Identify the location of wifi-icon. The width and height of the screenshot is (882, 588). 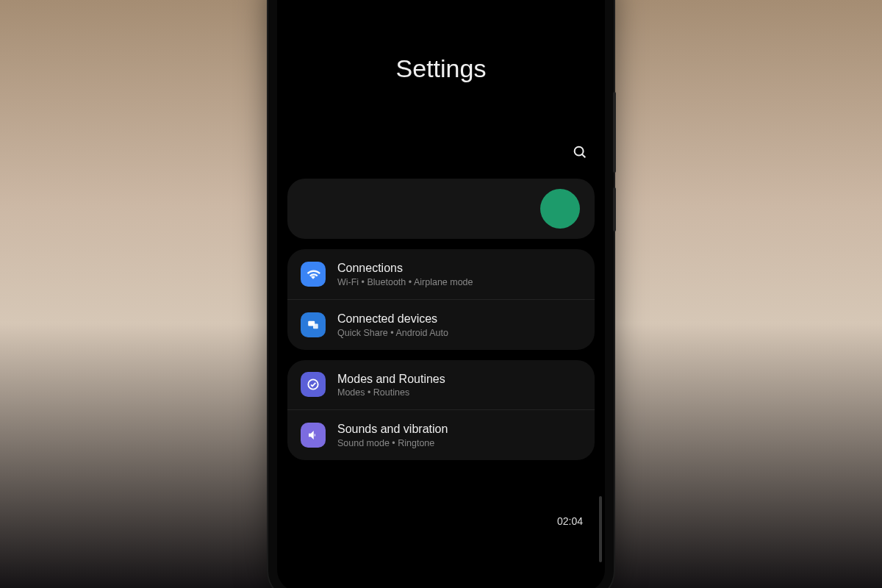
(313, 274).